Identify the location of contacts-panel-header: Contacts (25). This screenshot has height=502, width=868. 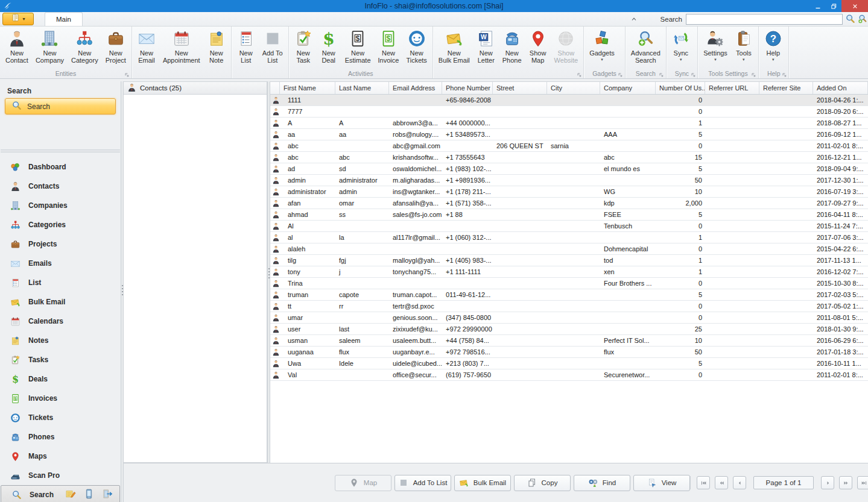
(195, 88).